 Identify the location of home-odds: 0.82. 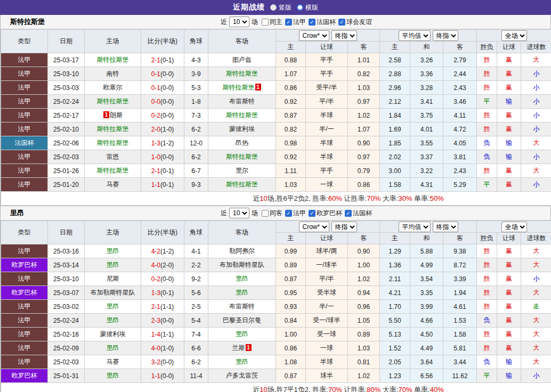
(291, 129).